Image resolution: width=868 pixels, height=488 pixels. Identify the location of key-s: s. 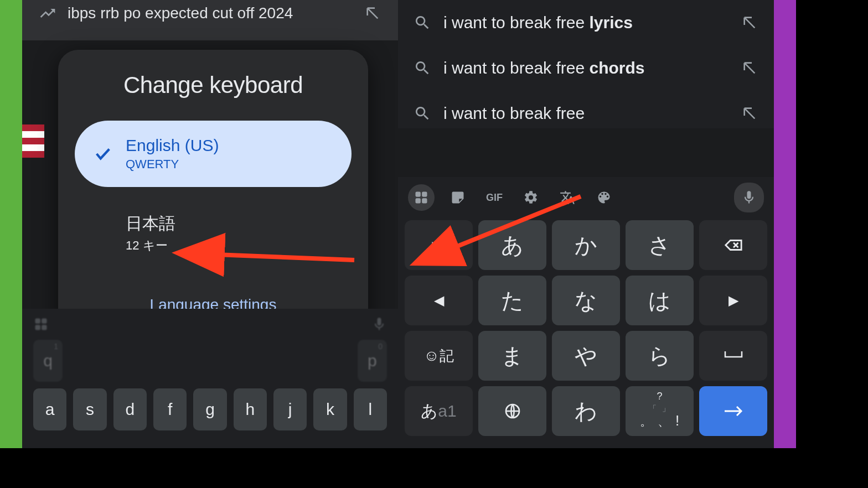
(90, 409).